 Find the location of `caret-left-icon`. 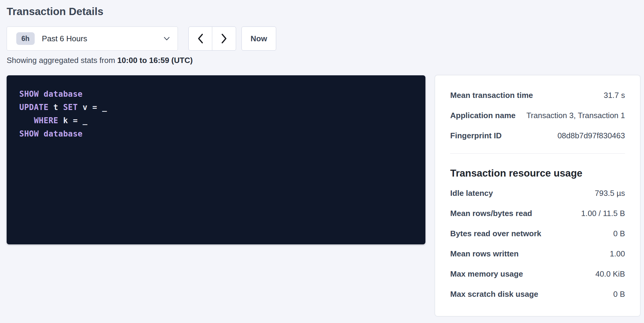

caret-left-icon is located at coordinates (200, 39).